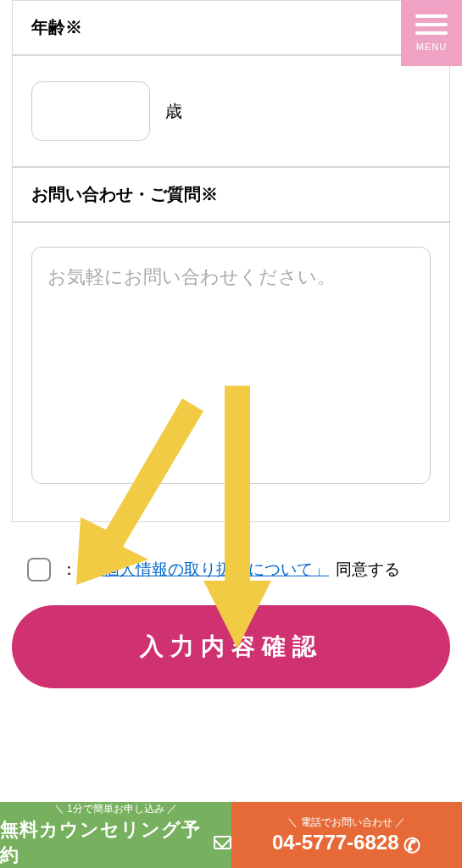 The width and height of the screenshot is (462, 868). What do you see at coordinates (368, 570) in the screenshot?
I see `consent-trail: 同意する` at bounding box center [368, 570].